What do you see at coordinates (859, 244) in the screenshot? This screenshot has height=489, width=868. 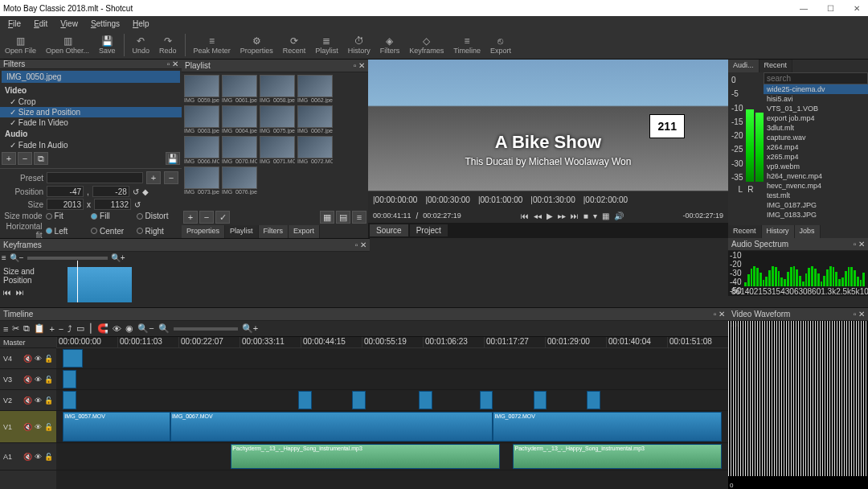 I see `spectrum-close-icon: ▫ ✕` at bounding box center [859, 244].